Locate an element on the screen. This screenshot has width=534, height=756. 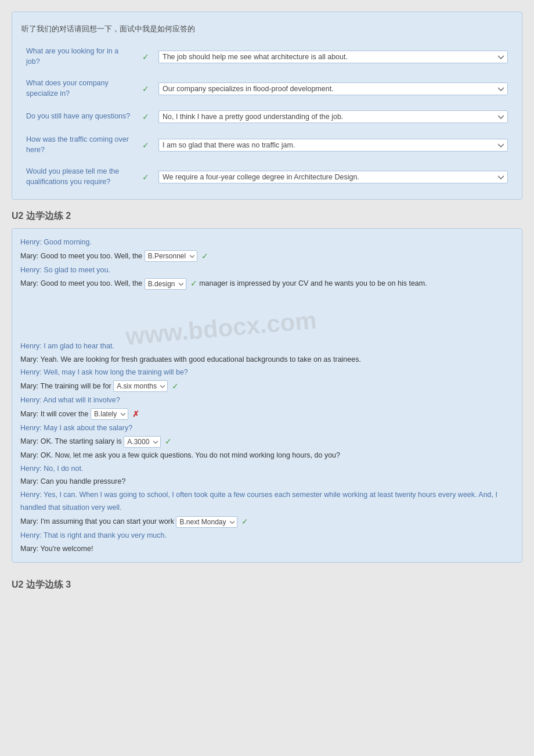
inline-select-s6: B.next Monday is located at coordinates (207, 522).